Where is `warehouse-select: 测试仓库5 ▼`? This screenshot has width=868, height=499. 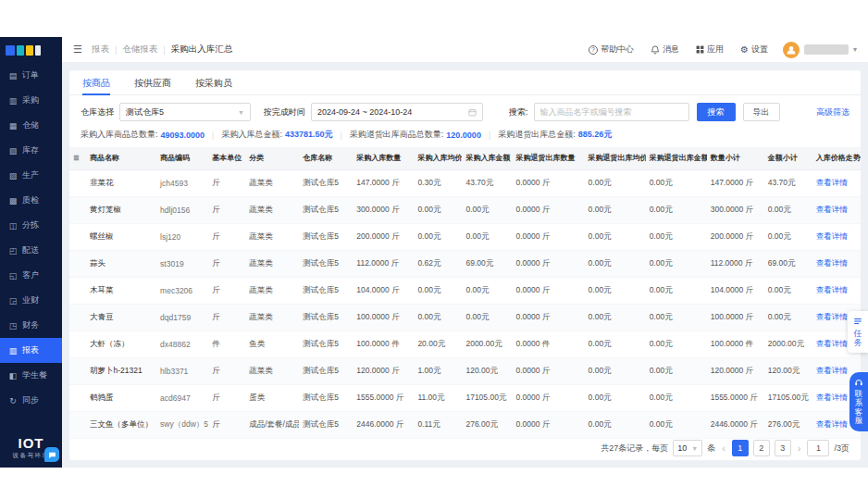
warehouse-select: 测试仓库5 ▼ is located at coordinates (185, 112).